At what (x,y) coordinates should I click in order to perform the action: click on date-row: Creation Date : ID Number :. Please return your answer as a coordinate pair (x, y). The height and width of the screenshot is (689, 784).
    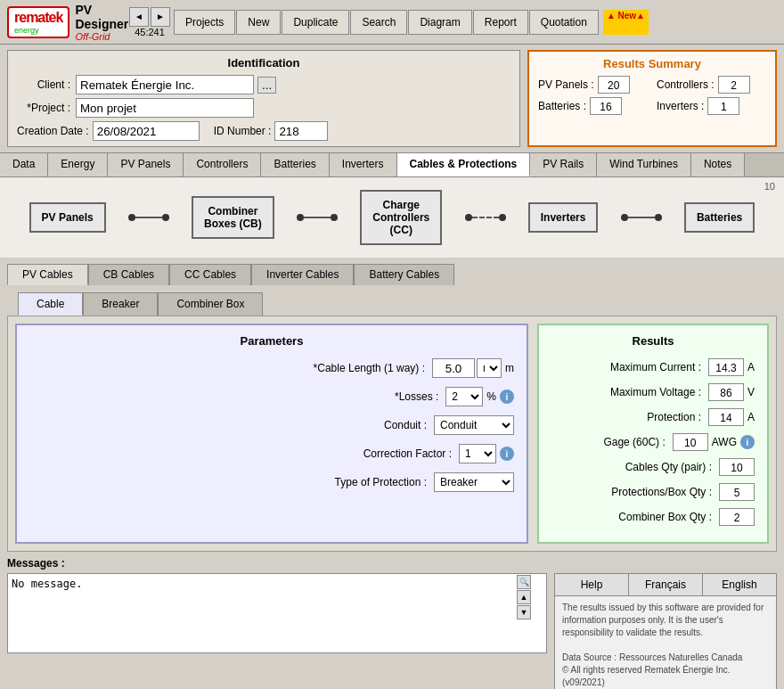
    Looking at the image, I should click on (264, 131).